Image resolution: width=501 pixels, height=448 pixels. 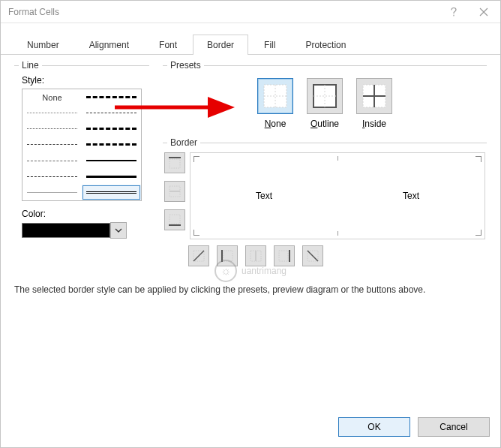 I want to click on preview-cell-left: Text, so click(x=264, y=196).